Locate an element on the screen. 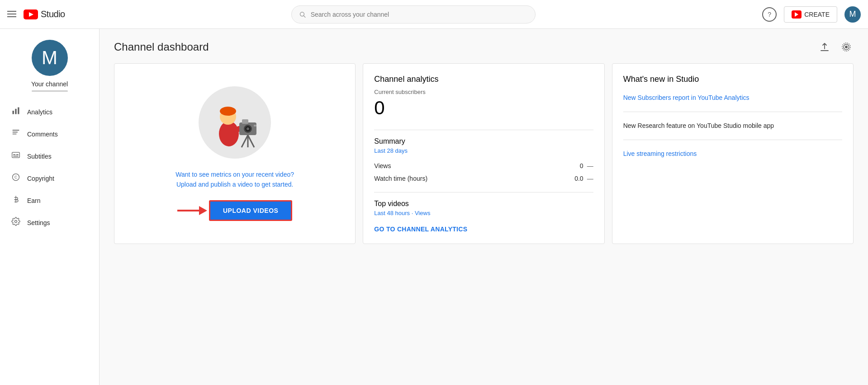 The height and width of the screenshot is (385, 868). summary-title: Summary is located at coordinates (484, 141).